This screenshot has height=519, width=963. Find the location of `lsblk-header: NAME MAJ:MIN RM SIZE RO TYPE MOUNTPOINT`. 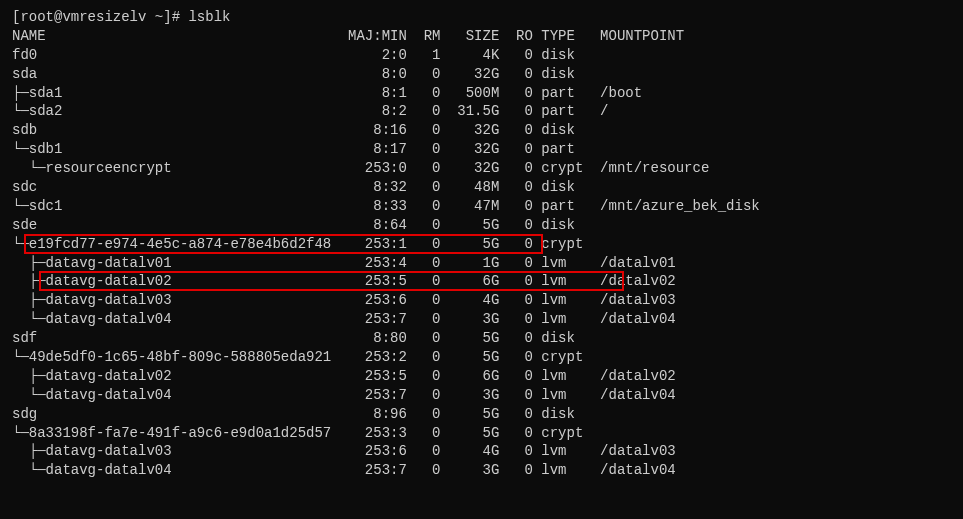

lsblk-header: NAME MAJ:MIN RM SIZE RO TYPE MOUNTPOINT is located at coordinates (482, 36).